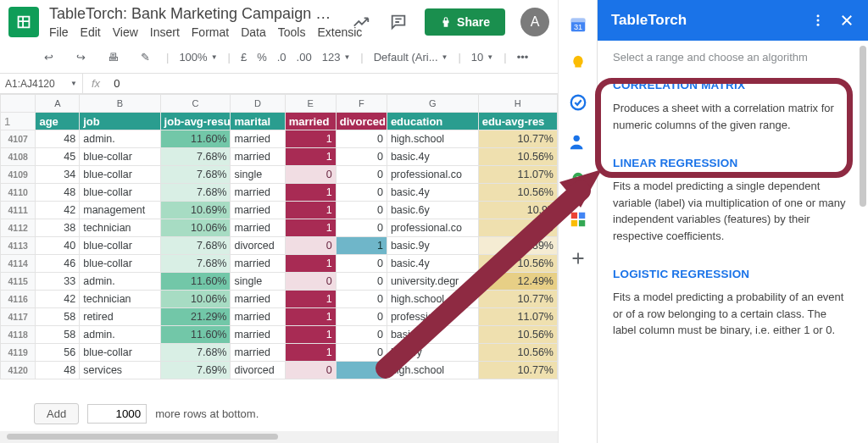 Image resolution: width=868 pixels, height=443 pixels. What do you see at coordinates (19, 371) in the screenshot?
I see `row-number: 4120` at bounding box center [19, 371].